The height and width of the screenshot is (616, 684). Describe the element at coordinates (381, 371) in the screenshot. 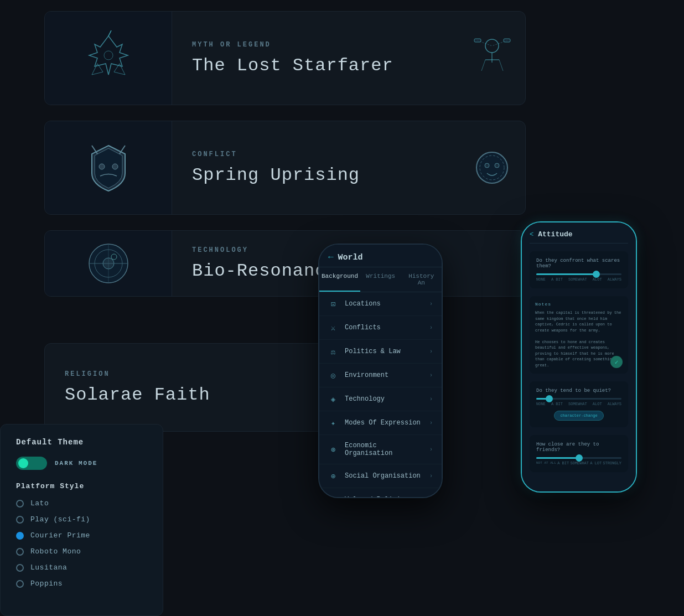

I see `phone-screen-left: ← World Background Writings History An ⊡…` at that location.